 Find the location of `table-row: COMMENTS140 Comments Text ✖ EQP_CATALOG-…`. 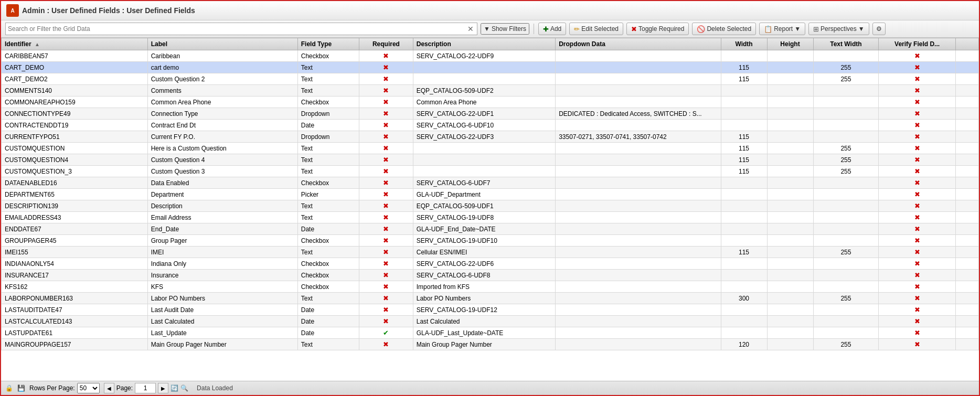

table-row: COMMENTS140 Comments Text ✖ EQP_CATALOG-… is located at coordinates (490, 91).